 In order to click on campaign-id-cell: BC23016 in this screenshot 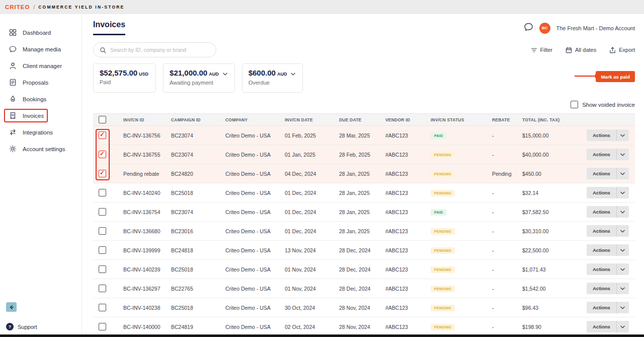, I will do `click(192, 231)`.